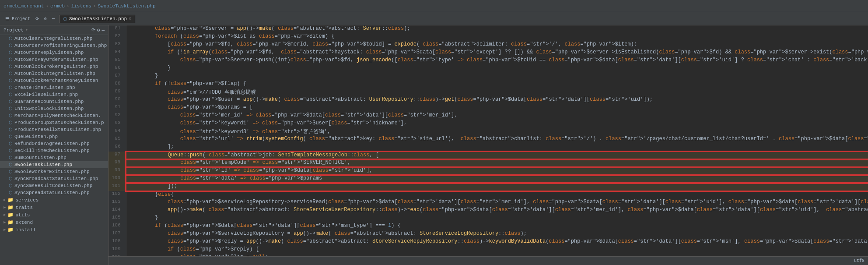 This screenshot has height=265, width=868. I want to click on line-content: if (class="php-var">$data[class="str">'d…, so click(497, 226).